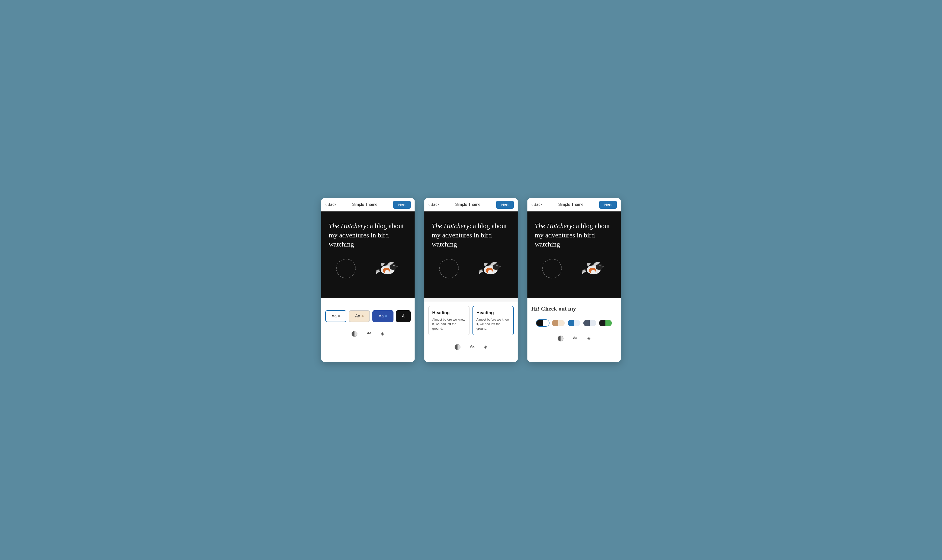  Describe the element at coordinates (383, 316) in the screenshot. I see `font-option-blue: Aa` at that location.